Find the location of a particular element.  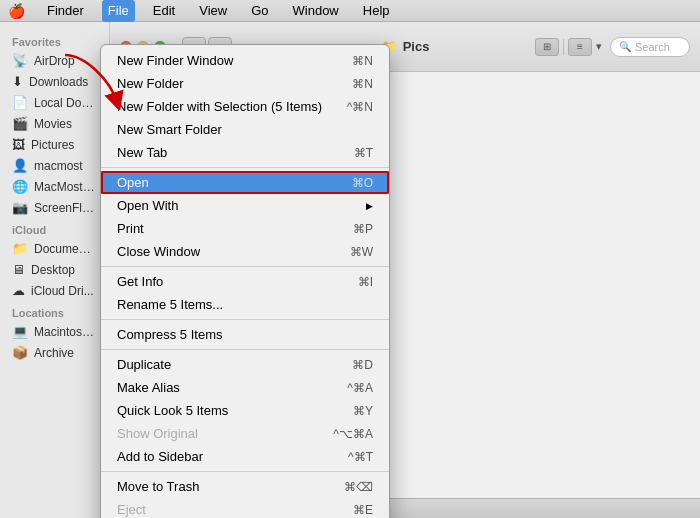

menu-new-finder-window: New Finder Window ⌘N is located at coordinates (245, 60).